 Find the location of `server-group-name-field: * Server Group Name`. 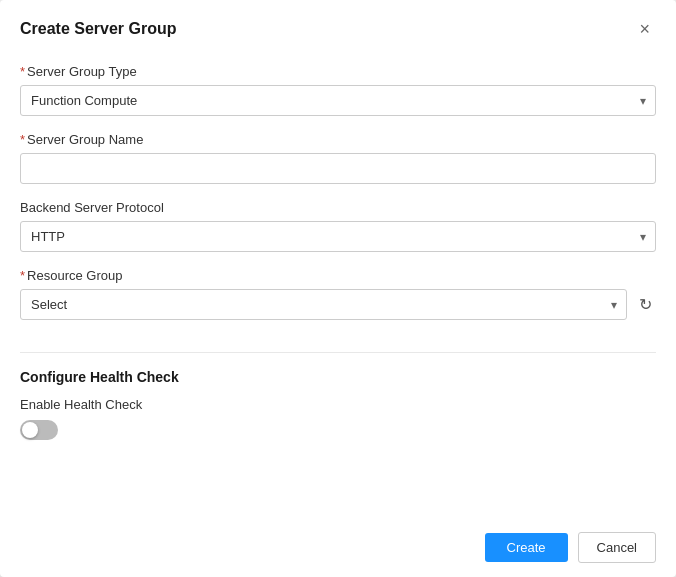

server-group-name-field: * Server Group Name is located at coordinates (338, 158).